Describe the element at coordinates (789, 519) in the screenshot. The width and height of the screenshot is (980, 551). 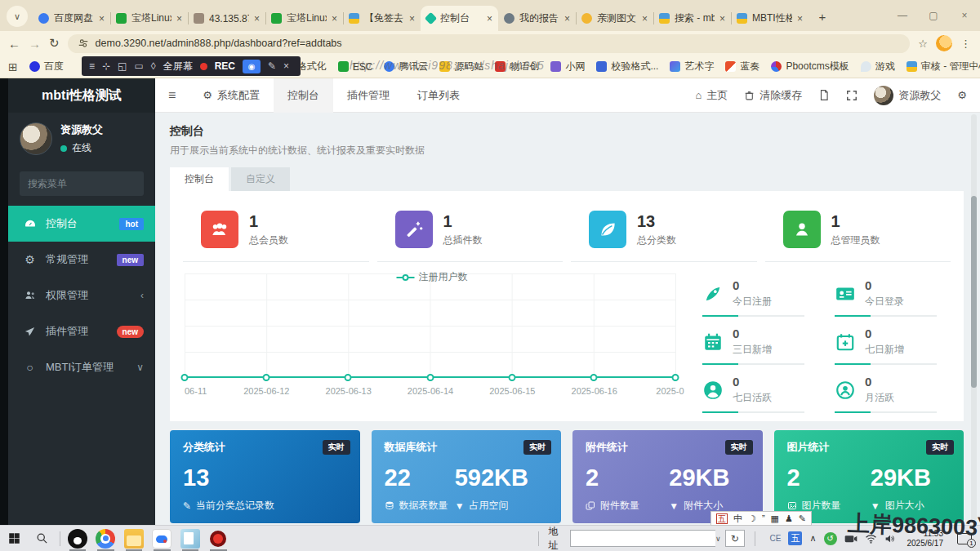
I see `user-dict-icon: ♟` at that location.